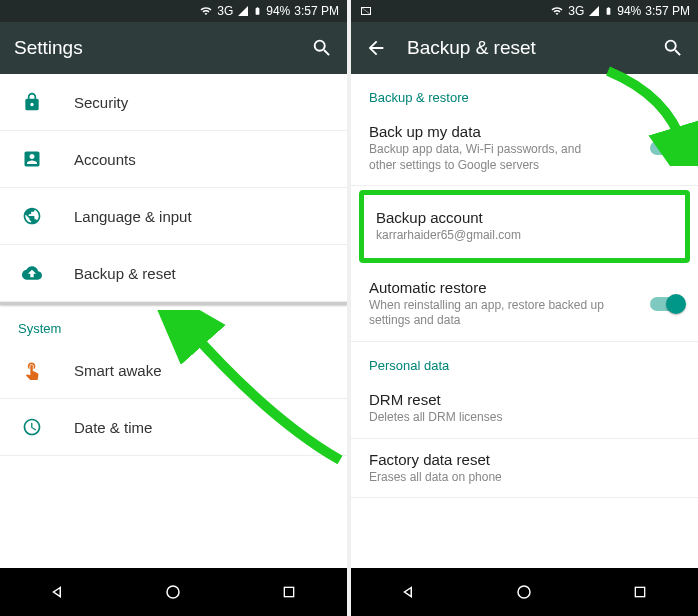 This screenshot has height=616, width=698. I want to click on item-subtitle: karrarhaider65@gmail.com, so click(496, 236).